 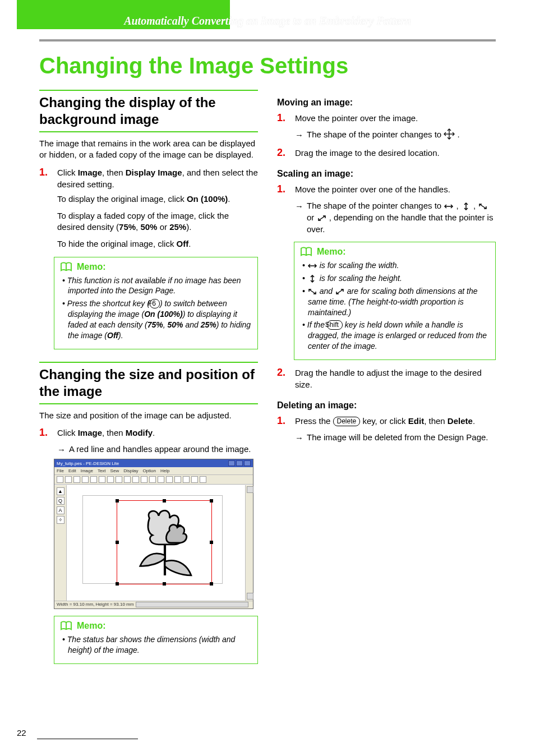 What do you see at coordinates (149, 111) in the screenshot?
I see `section-display-bg-heading: Changing the display of the background i…` at bounding box center [149, 111].